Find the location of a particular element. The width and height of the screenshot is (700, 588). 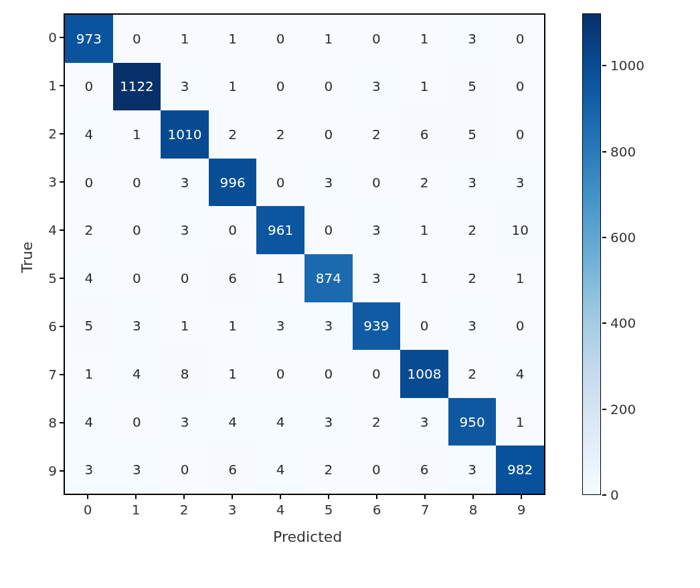

y-axis-label: True is located at coordinates (27, 257).